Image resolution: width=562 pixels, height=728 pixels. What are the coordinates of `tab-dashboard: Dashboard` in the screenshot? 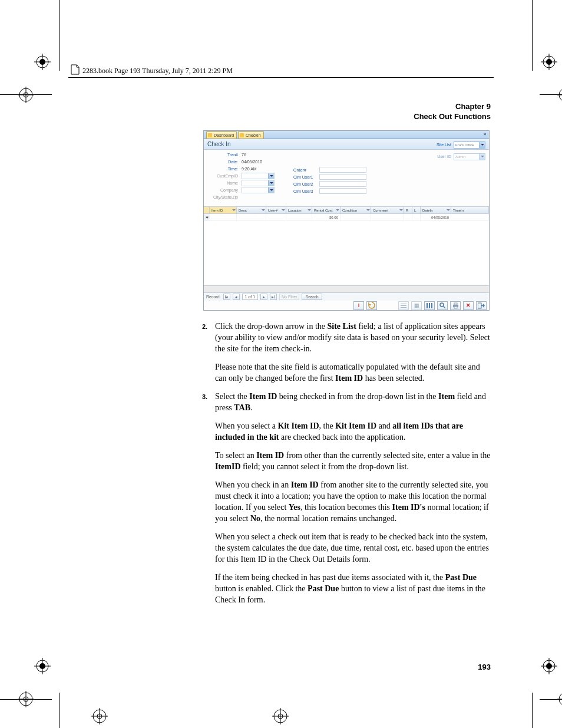 It's located at (222, 135).